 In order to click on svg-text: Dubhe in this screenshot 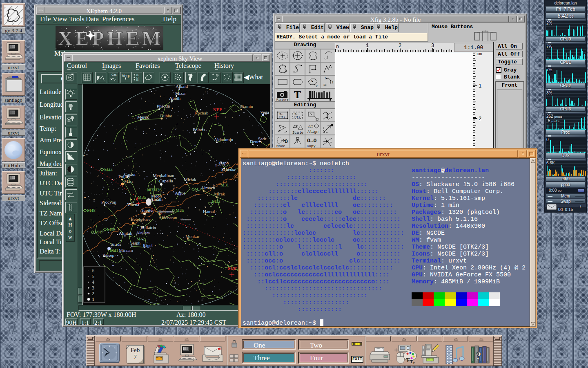, I will do `click(166, 116)`.